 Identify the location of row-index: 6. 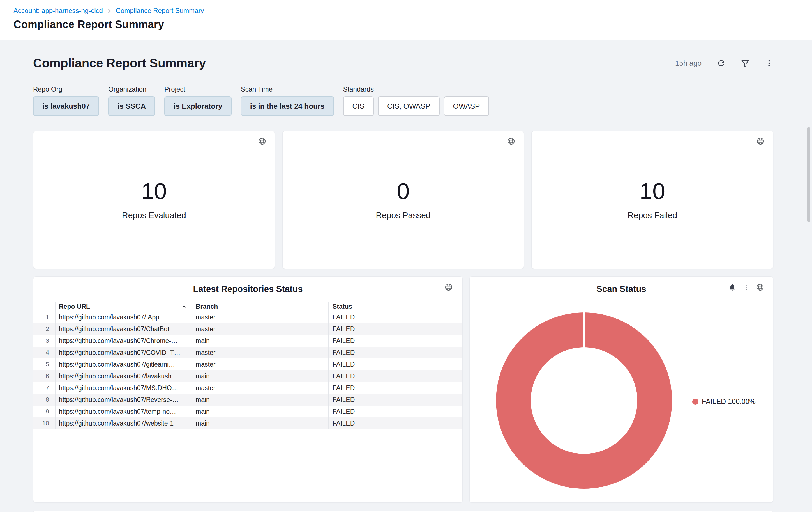
(45, 376).